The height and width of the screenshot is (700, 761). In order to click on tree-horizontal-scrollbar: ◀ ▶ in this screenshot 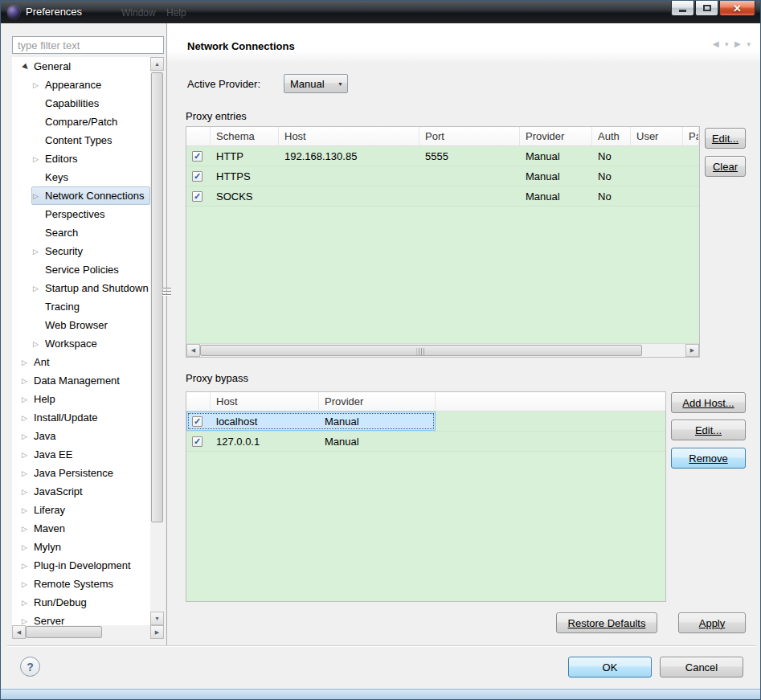, I will do `click(88, 632)`.